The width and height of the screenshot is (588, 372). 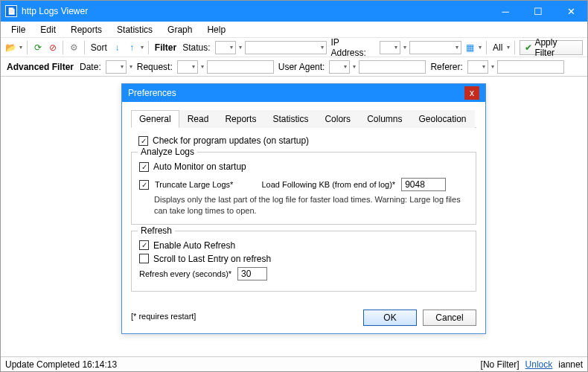 I want to click on open-icon: 📂, so click(x=10, y=48).